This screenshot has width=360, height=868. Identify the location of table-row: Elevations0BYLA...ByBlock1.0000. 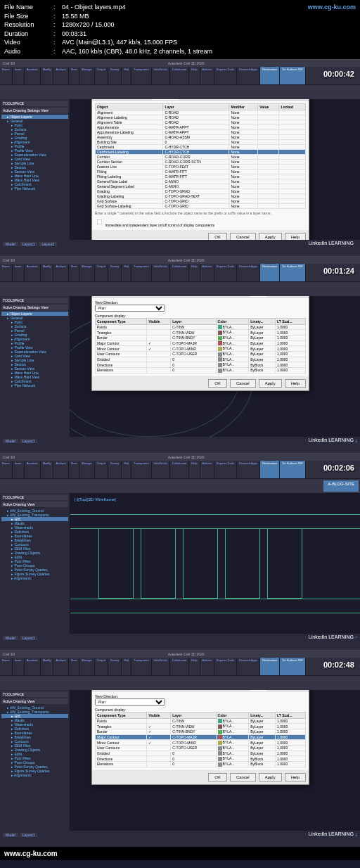
(201, 370).